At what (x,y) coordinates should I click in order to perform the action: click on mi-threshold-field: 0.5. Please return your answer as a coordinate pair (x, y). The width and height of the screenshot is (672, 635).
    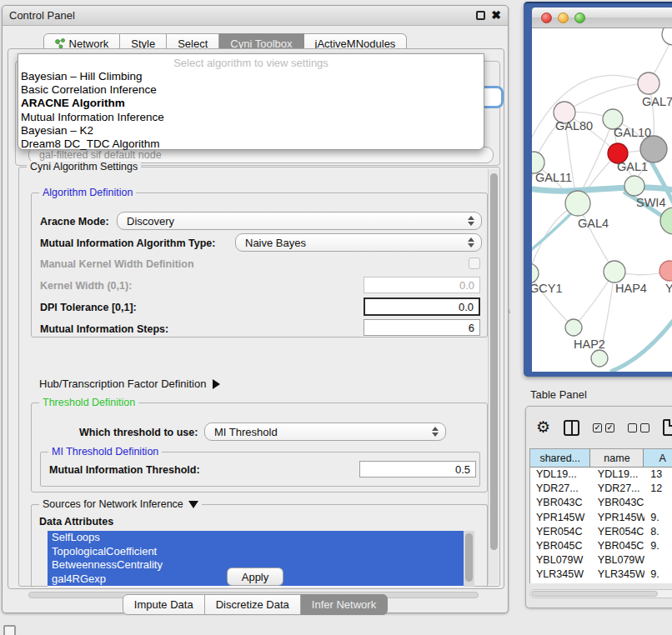
    Looking at the image, I should click on (418, 469).